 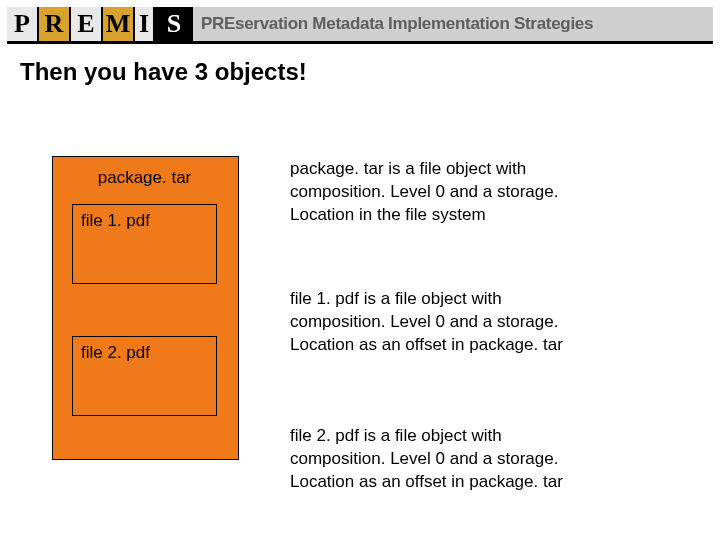 I want to click on description-file1: file 1. pdf is a file object with compos…, so click(x=440, y=322).